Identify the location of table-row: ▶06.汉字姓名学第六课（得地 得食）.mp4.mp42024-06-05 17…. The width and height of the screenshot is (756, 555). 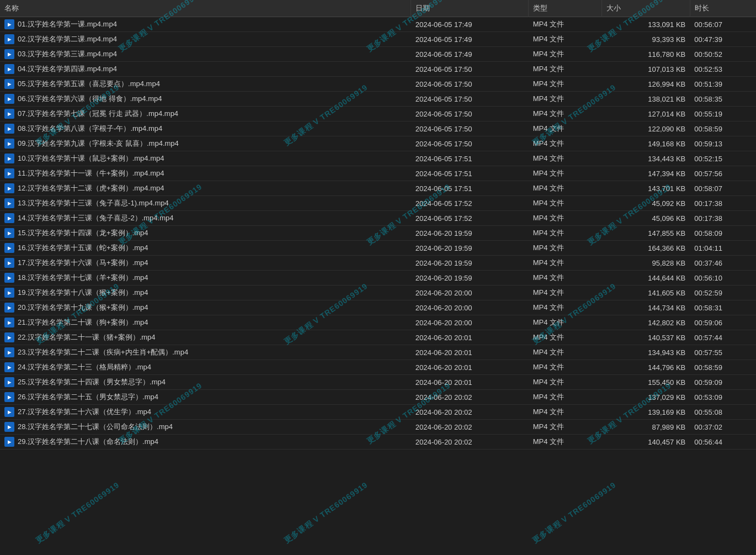
(378, 99).